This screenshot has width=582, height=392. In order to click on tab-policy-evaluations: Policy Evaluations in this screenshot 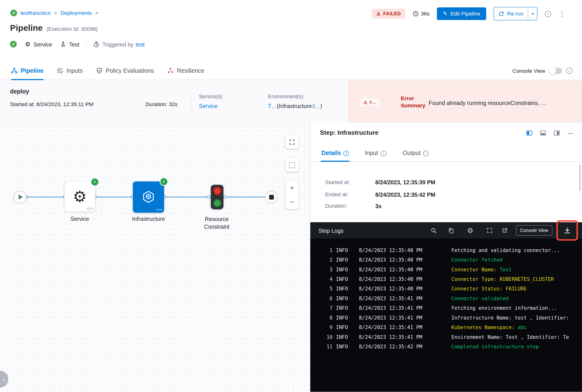, I will do `click(125, 70)`.